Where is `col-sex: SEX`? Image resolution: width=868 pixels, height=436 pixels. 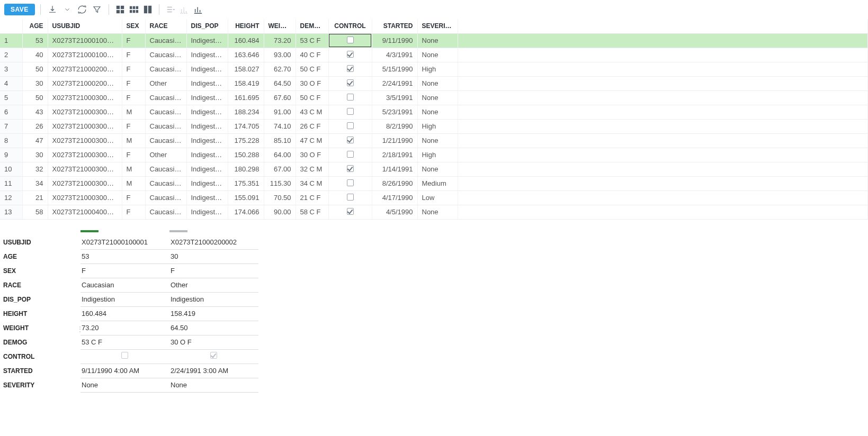 col-sex: SEX is located at coordinates (133, 26).